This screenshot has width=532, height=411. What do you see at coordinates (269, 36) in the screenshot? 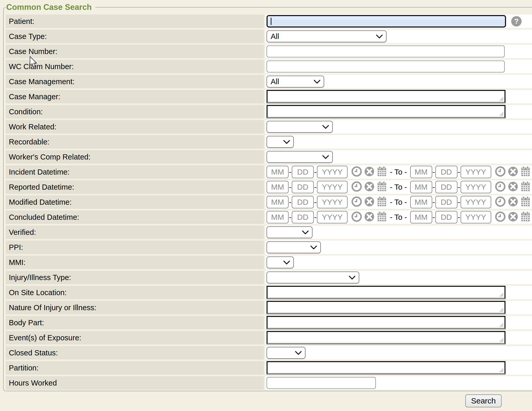
I see `form-row-case-type: Case Type:All` at bounding box center [269, 36].